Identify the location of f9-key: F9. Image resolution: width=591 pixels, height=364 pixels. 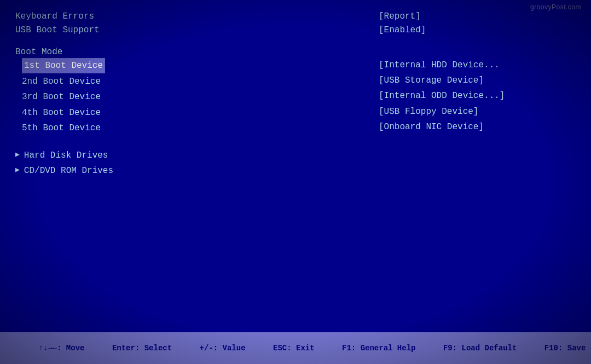
(448, 348).